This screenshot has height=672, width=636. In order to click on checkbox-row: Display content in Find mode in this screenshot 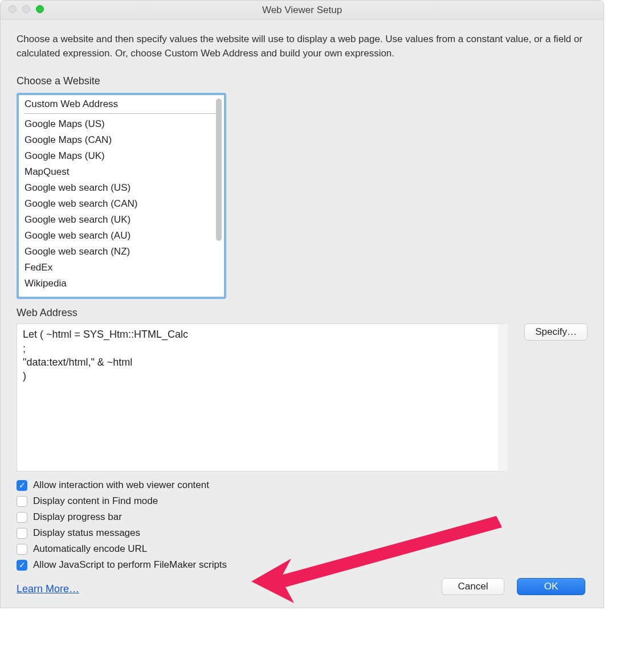, I will do `click(302, 501)`.